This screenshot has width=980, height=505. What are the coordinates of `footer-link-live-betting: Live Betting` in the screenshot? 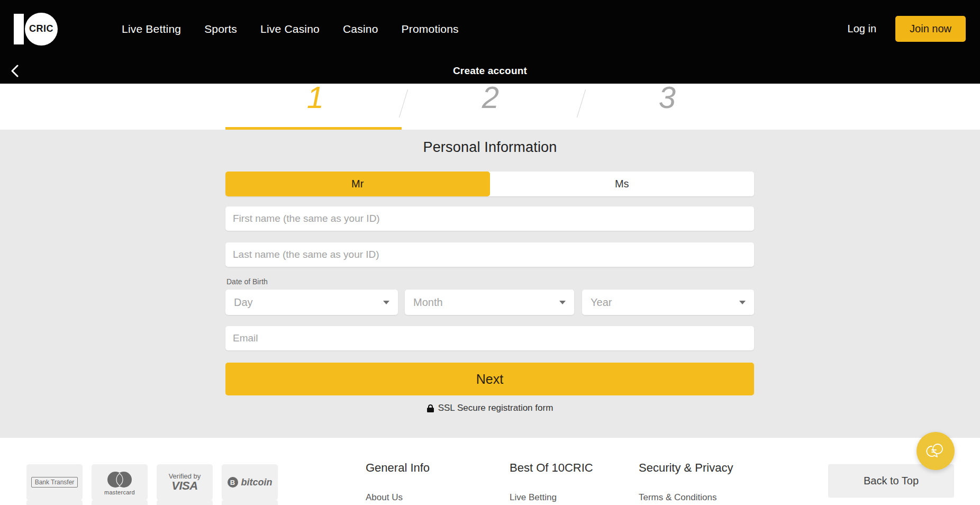 It's located at (551, 498).